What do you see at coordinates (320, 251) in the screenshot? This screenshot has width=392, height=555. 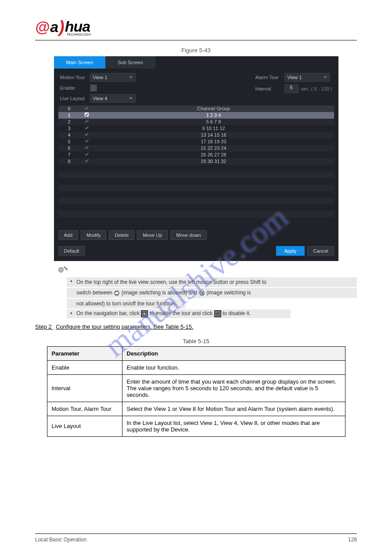 I see `cancel-button: Cancel` at bounding box center [320, 251].